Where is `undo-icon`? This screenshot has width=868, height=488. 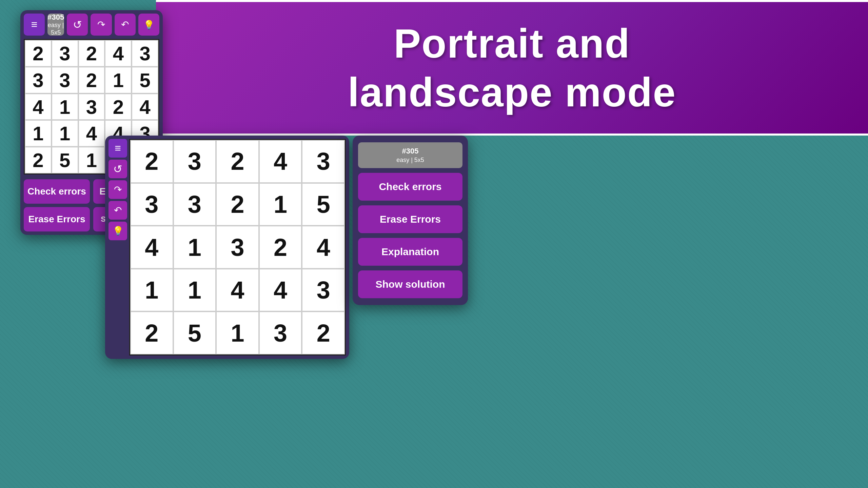
undo-icon is located at coordinates (125, 24).